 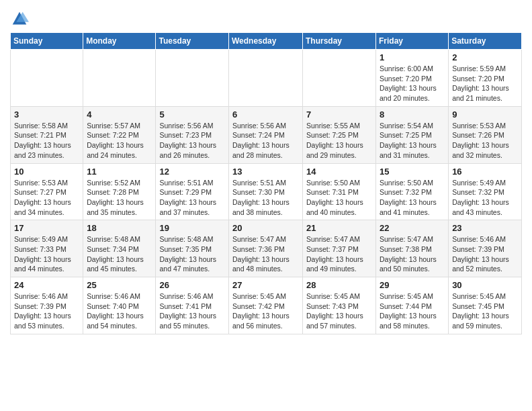 I want to click on day-info: Sunrise: 5:56 AM Sunset: 7:23 PM Dayligh…, so click(x=192, y=141).